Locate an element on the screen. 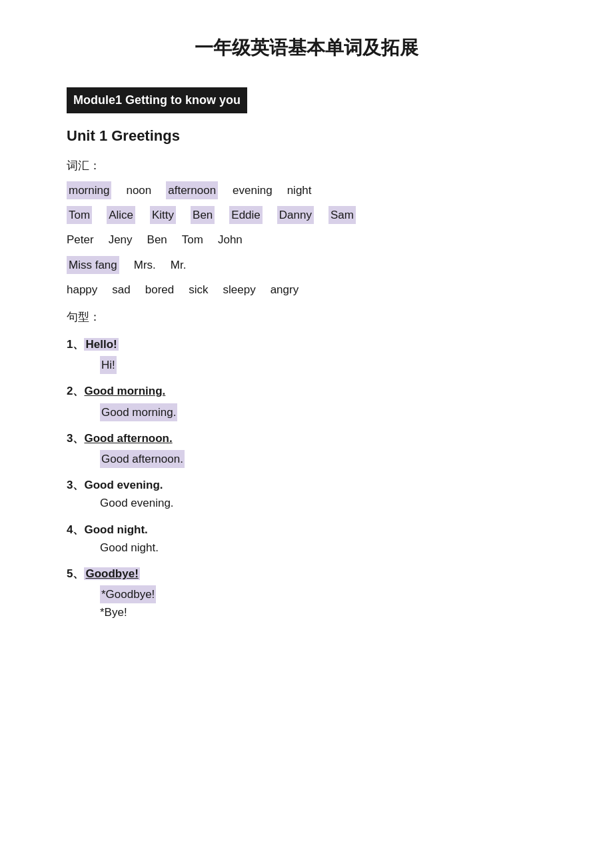 The height and width of the screenshot is (868, 613). sentence-main-line: 1、Hello! is located at coordinates (306, 344).